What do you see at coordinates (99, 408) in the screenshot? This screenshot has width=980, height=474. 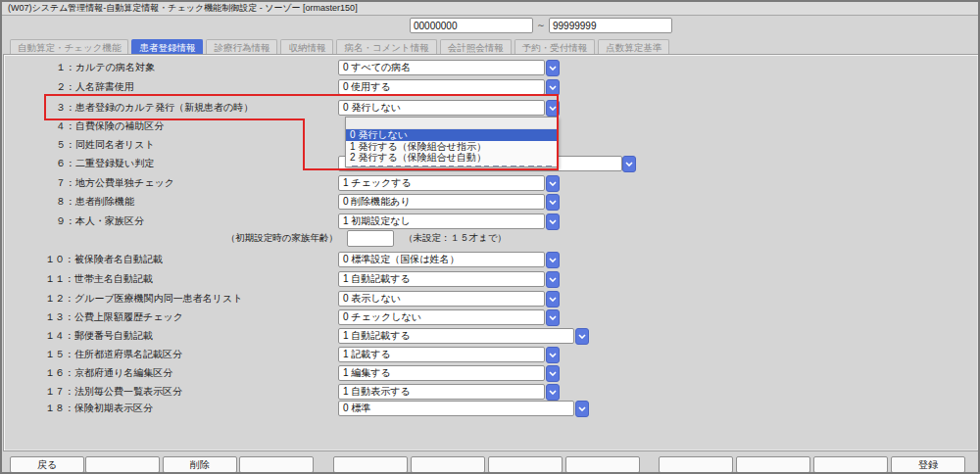 I see `row-label-18: １８：保険初期表示区分` at bounding box center [99, 408].